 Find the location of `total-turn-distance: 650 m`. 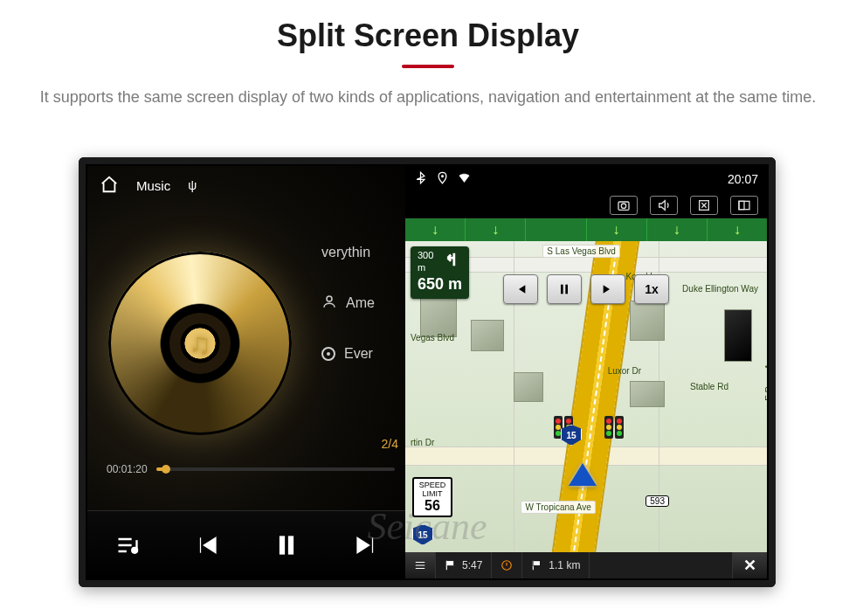

total-turn-distance: 650 m is located at coordinates (440, 285).